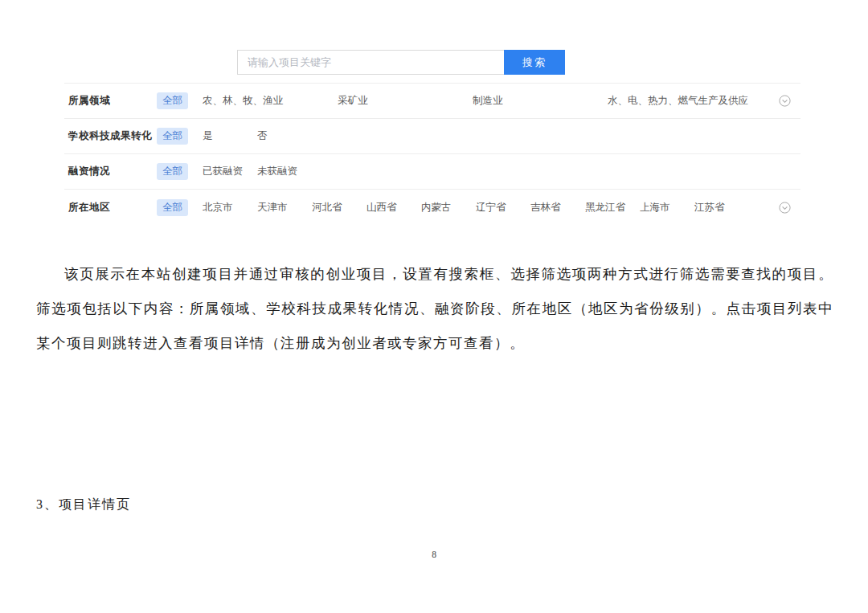 This screenshot has width=868, height=613. Describe the element at coordinates (540, 101) in the screenshot. I see `filter-option: 制造业` at that location.